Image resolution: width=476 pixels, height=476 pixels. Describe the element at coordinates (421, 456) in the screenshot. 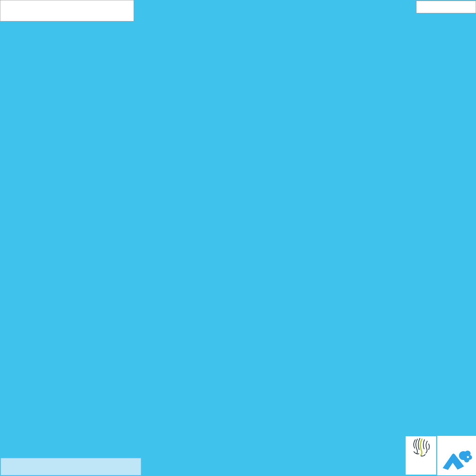

I see `geosphere-logo` at that location.